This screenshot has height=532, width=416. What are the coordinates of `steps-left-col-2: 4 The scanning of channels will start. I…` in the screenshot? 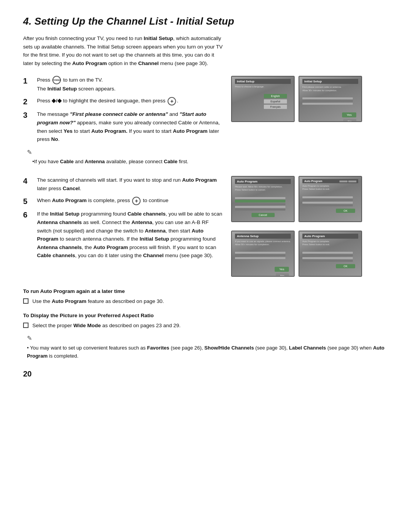 It's located at (123, 228).